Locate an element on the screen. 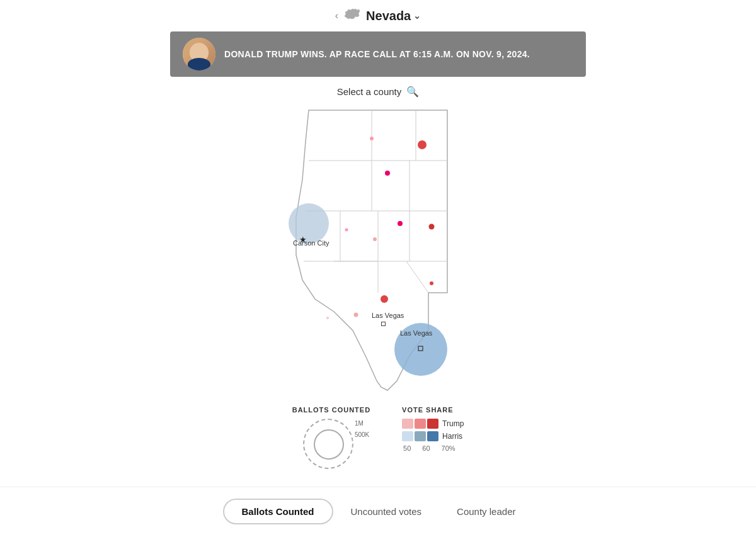 The image size is (756, 537). harris-color-row: Harris is located at coordinates (433, 436).